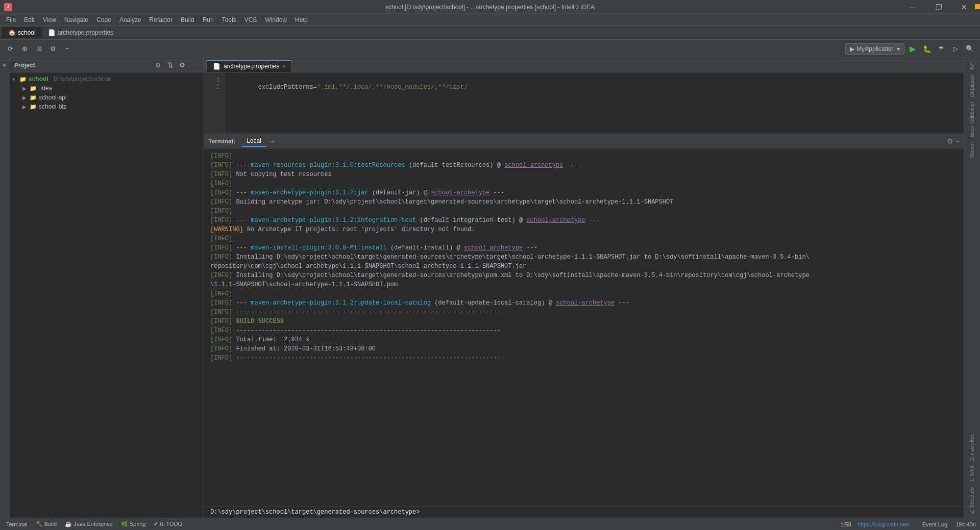 The width and height of the screenshot is (980, 530). Describe the element at coordinates (33, 97) in the screenshot. I see `school-api-folder-icon: 📁` at that location.